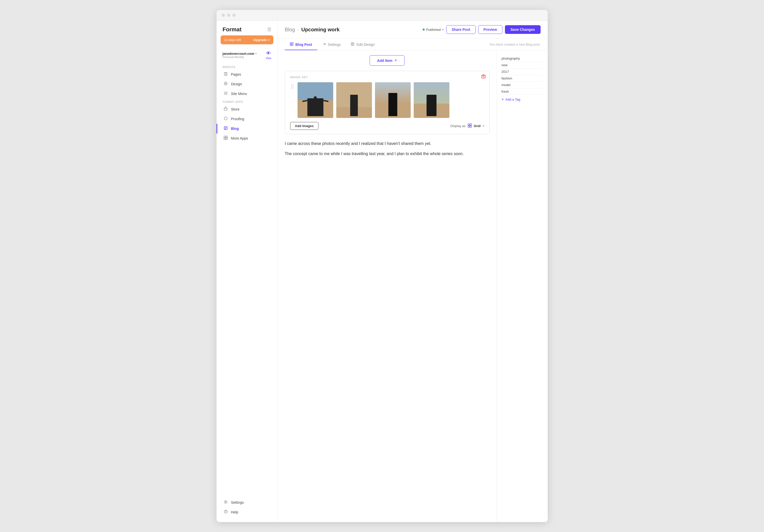 Image resolution: width=764 pixels, height=532 pixels. What do you see at coordinates (321, 30) in the screenshot?
I see `breadcrumb-title: Upcoming work` at bounding box center [321, 30].